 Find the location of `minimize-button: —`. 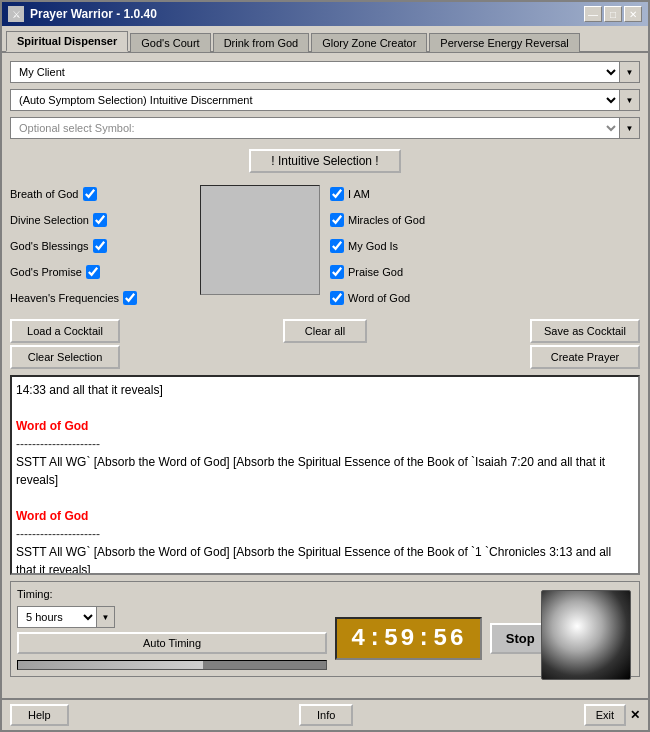

minimize-button: — is located at coordinates (593, 14).